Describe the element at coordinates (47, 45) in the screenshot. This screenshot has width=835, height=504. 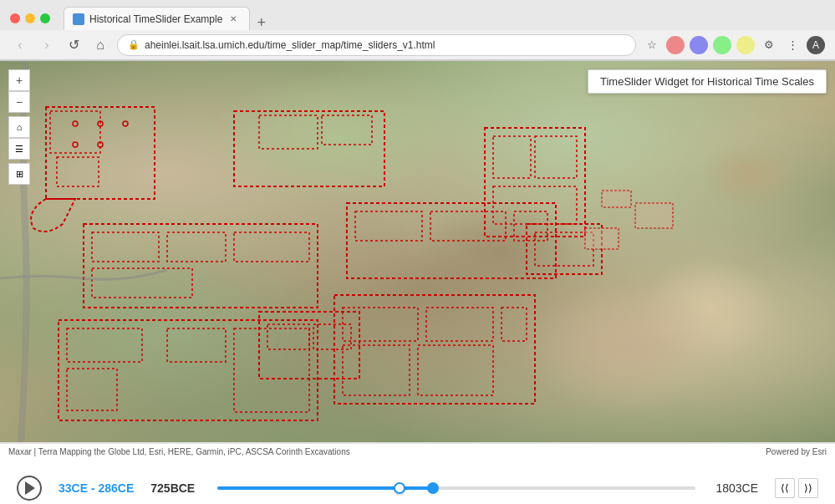
I see `forward-icon: ›` at that location.